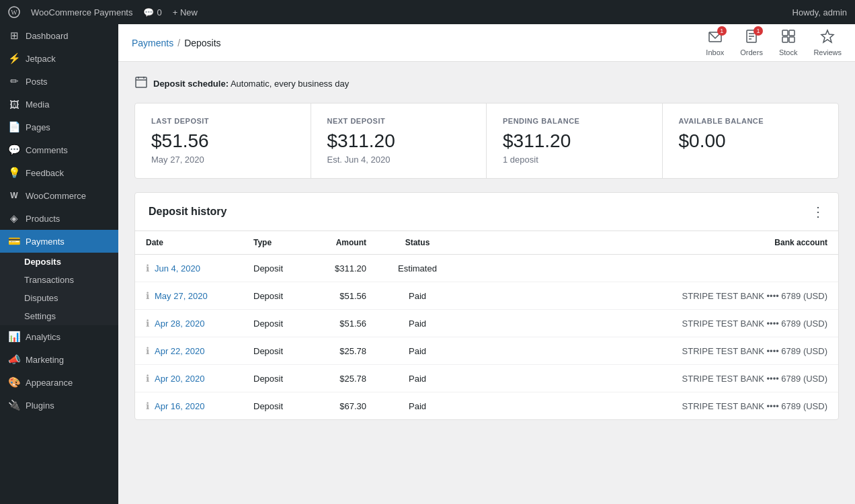  Describe the element at coordinates (56, 196) in the screenshot. I see `sidebar-label-woocommerce: WooCommerce` at that location.